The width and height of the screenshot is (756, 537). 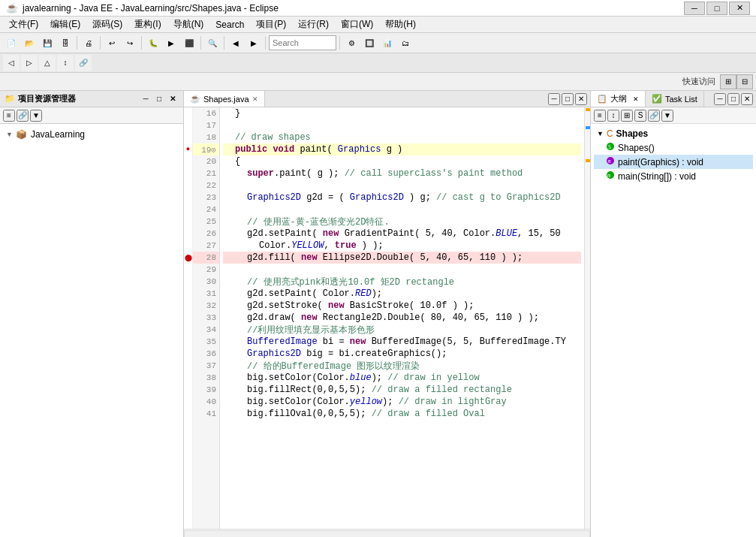 What do you see at coordinates (636, 99) in the screenshot?
I see `outline-tab-close: ✕` at bounding box center [636, 99].